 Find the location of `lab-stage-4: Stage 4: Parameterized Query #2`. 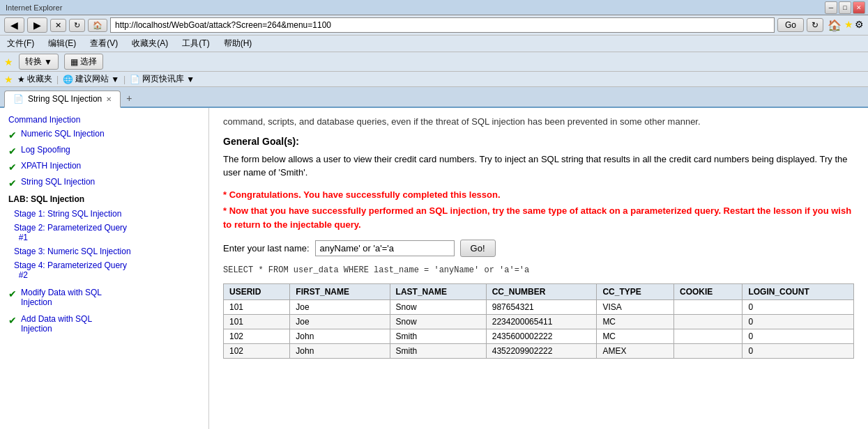

lab-stage-4: Stage 4: Parameterized Query #2 is located at coordinates (105, 270).